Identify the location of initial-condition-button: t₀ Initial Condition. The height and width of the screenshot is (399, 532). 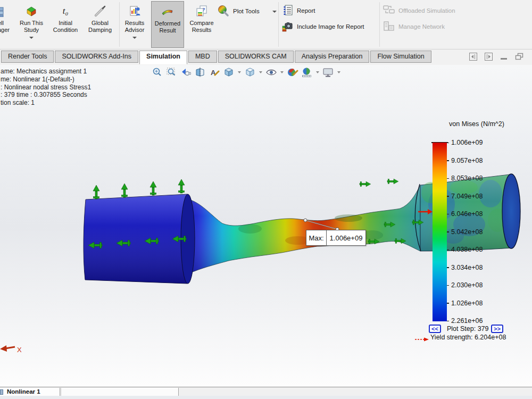
(65, 24).